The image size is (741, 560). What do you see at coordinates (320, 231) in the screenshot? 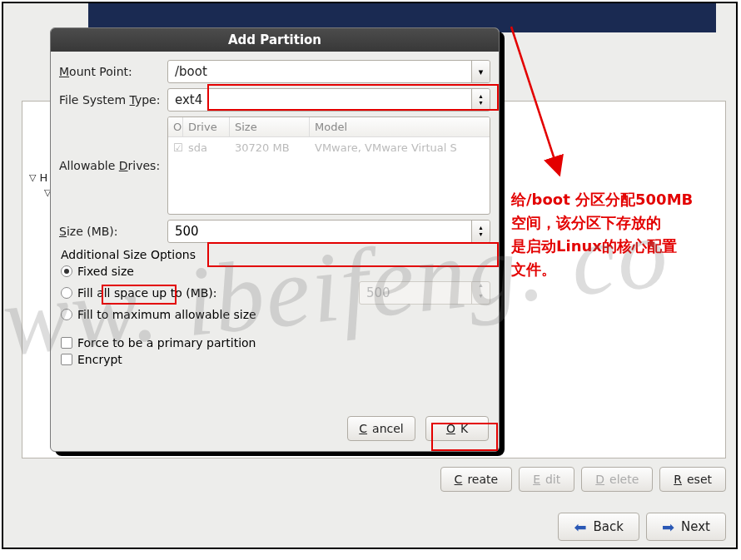
I see `size-field` at bounding box center [320, 231].